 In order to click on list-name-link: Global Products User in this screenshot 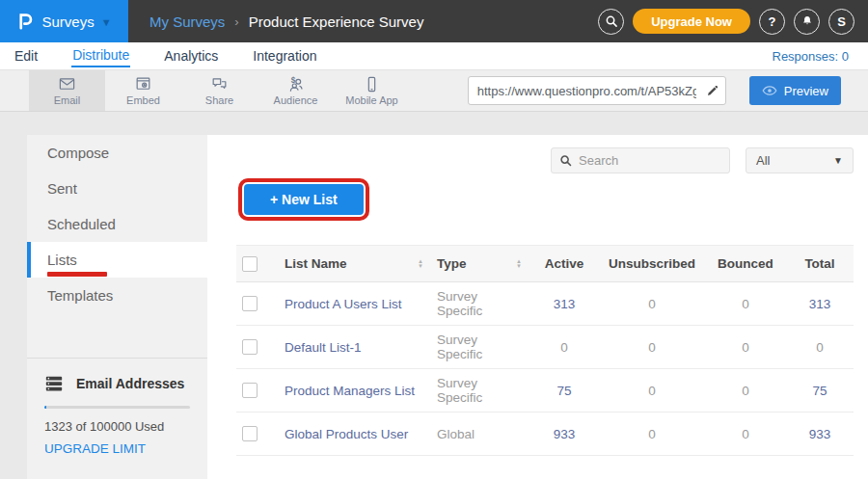, I will do `click(346, 434)`.